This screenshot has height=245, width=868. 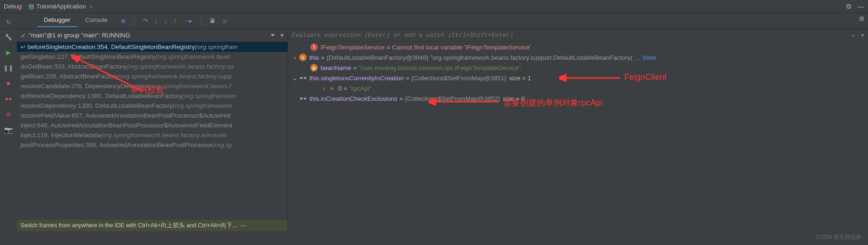 I want to click on stack-frame: resolveDependency:1300, DefaultListableB…, so click(x=152, y=105).